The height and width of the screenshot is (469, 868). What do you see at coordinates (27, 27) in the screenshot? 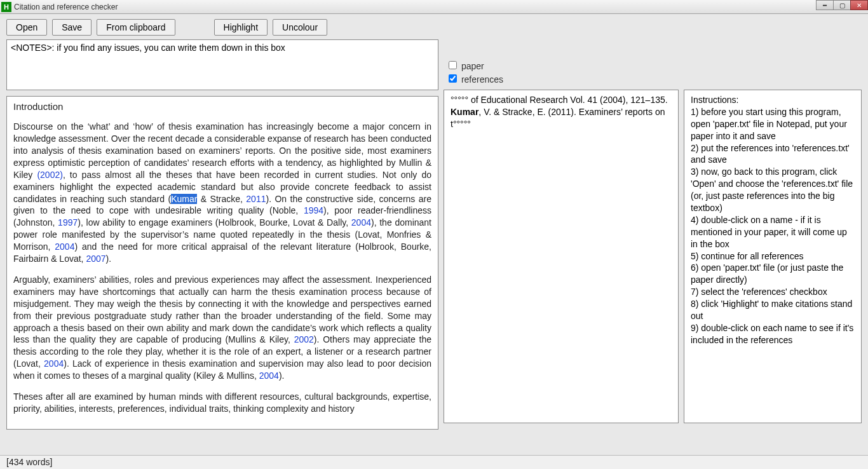
I see `open-button: Open` at bounding box center [27, 27].